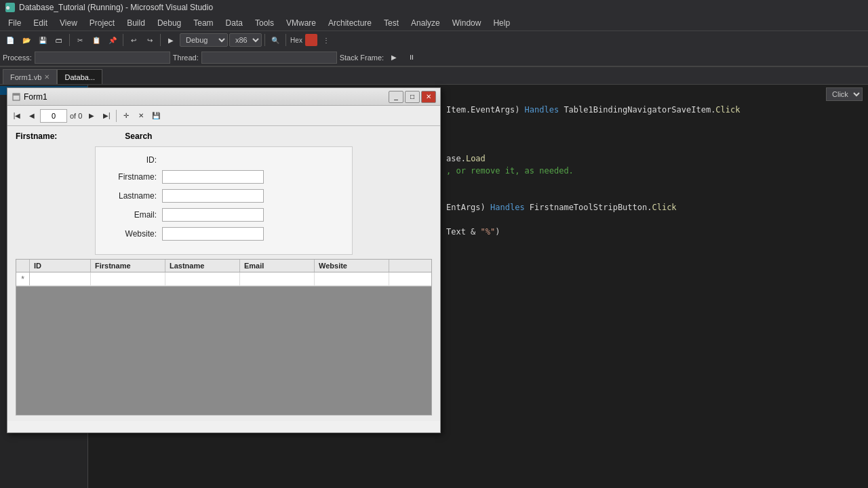 The image size is (868, 488). I want to click on tb-open: 📂, so click(26, 40).